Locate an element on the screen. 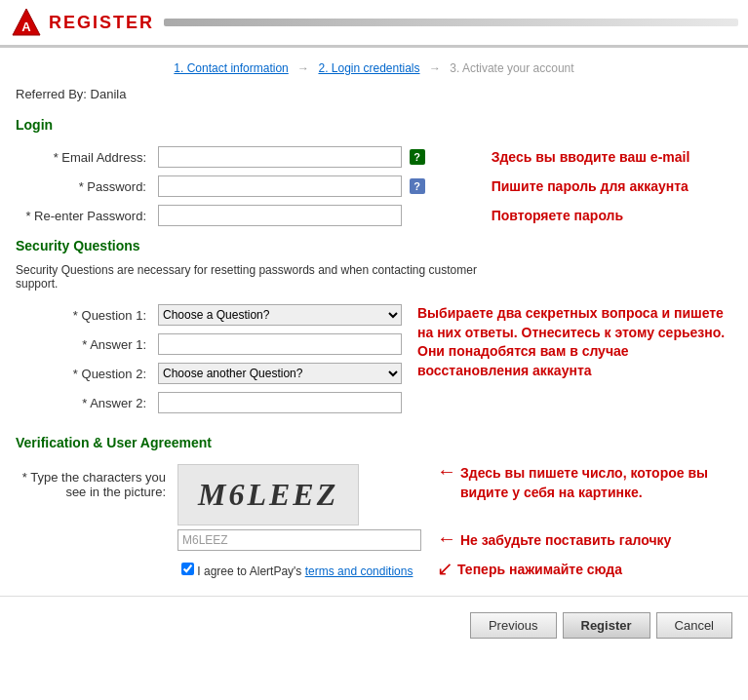  captcha-input-col: M6LEEZ is located at coordinates (299, 507).